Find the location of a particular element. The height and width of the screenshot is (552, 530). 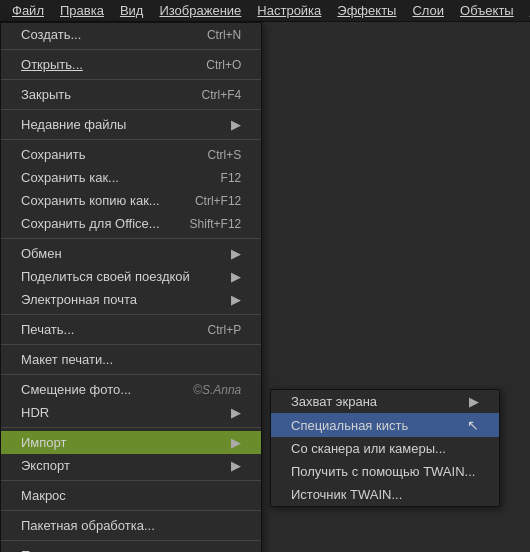

menu-item-save-shortcut: Ctrl+S is located at coordinates (225, 155).